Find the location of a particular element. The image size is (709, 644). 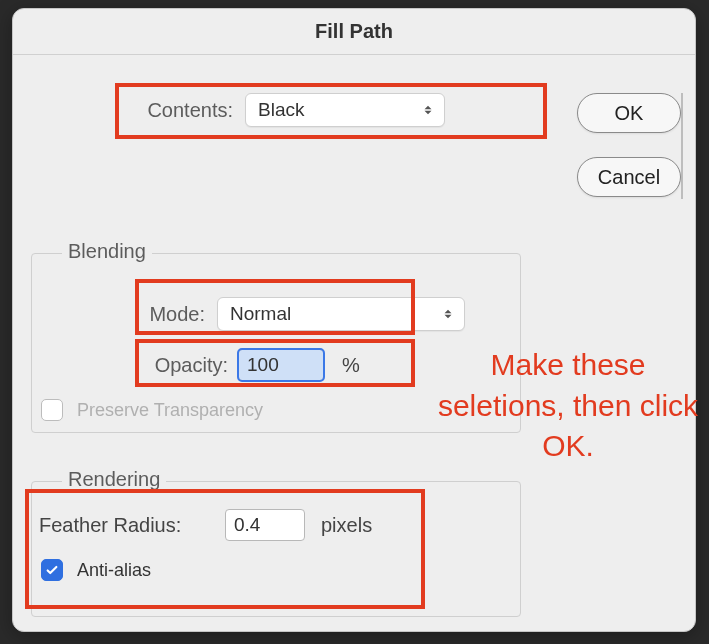

cancel-button-label: Cancel is located at coordinates (629, 178).